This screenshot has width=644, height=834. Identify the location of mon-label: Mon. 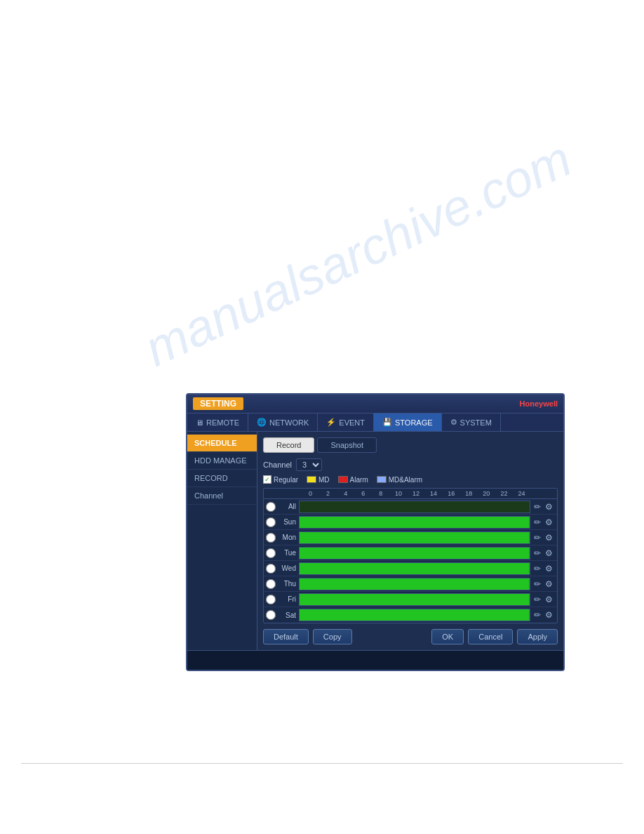
(288, 538).